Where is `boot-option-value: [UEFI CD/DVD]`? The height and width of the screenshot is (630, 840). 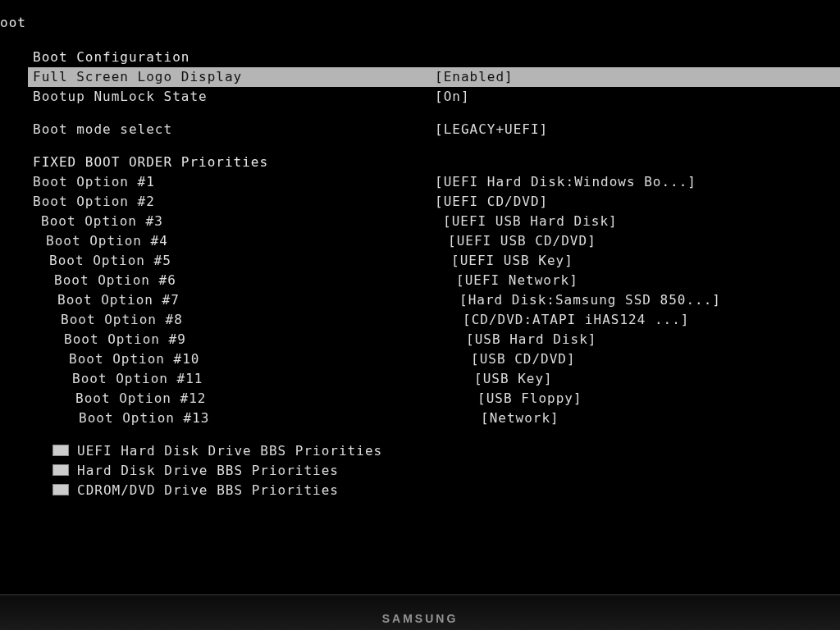 boot-option-value: [UEFI CD/DVD] is located at coordinates (491, 202).